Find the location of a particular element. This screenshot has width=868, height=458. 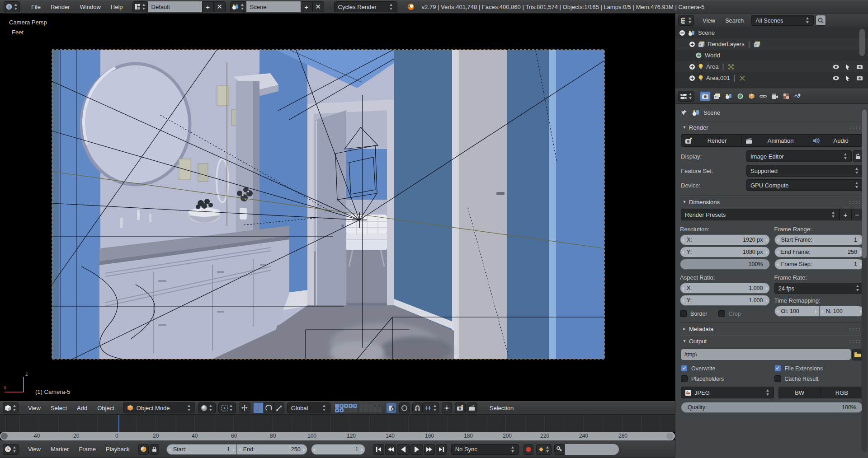

next-keyframe-button is located at coordinates (429, 449).